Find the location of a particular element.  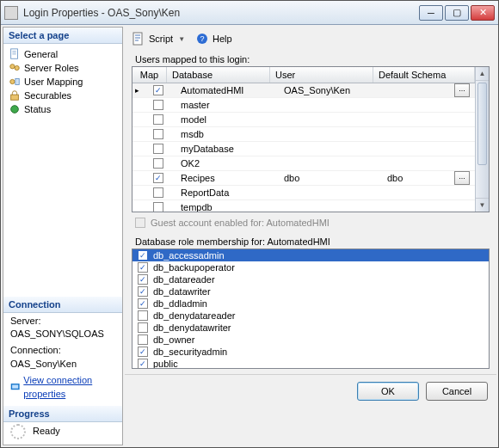

guest-label: Guest account enabled for: AutomatedHMI is located at coordinates (240, 223).